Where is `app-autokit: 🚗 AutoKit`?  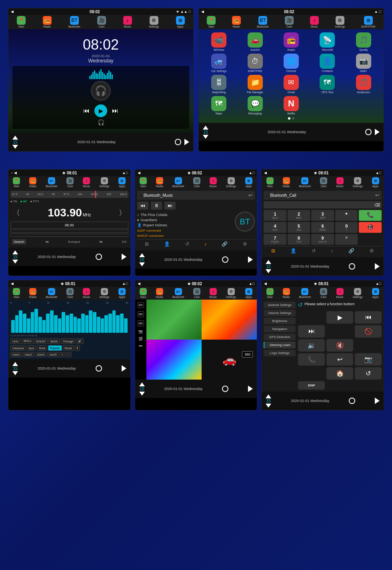
app-autokit: 🚗 AutoKit is located at coordinates (255, 42).